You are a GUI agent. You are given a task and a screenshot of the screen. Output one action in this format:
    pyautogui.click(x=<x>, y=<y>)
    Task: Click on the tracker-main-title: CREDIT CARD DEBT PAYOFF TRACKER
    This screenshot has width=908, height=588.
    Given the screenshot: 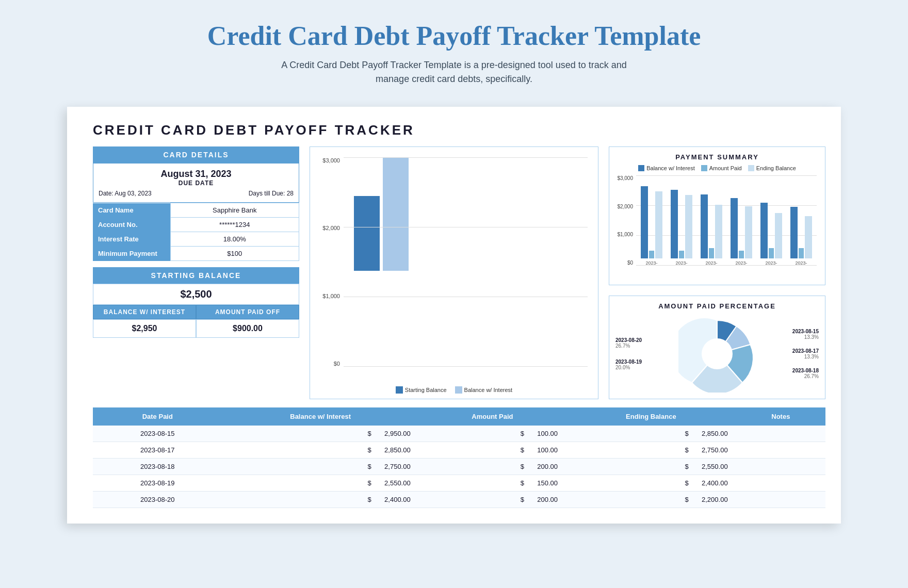 What is the action you would take?
    pyautogui.click(x=459, y=130)
    